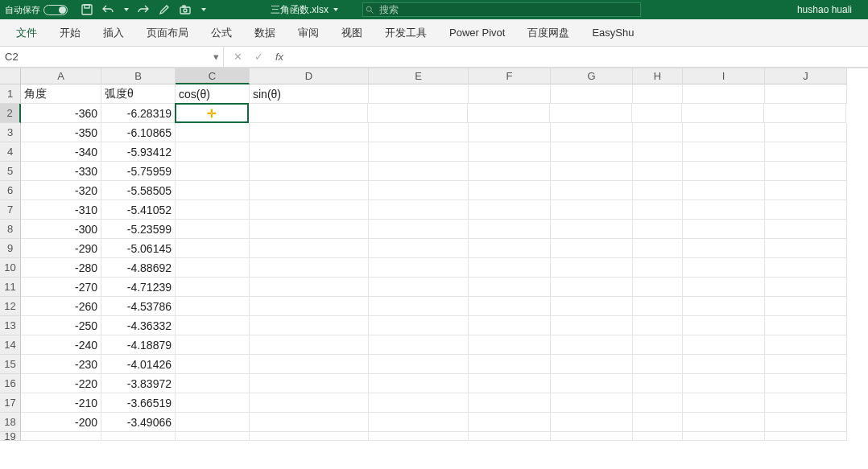 This screenshot has width=868, height=469. I want to click on cell-G1, so click(592, 94).